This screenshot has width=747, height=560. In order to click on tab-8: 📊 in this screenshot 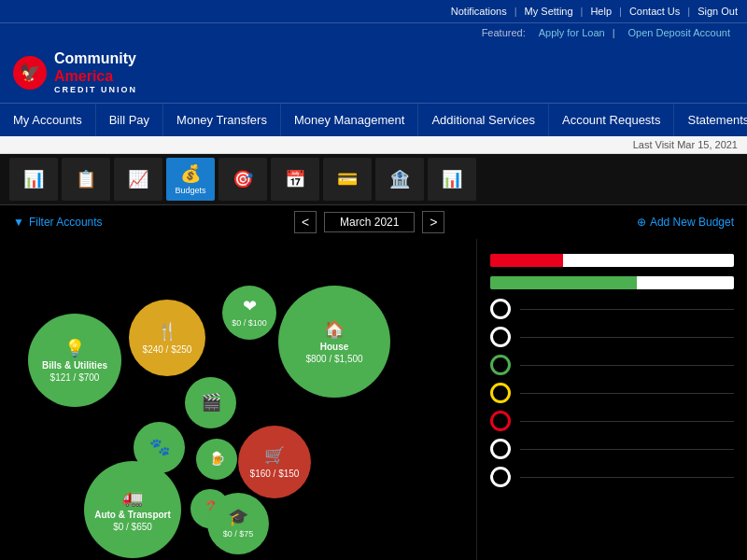, I will do `click(452, 179)`.